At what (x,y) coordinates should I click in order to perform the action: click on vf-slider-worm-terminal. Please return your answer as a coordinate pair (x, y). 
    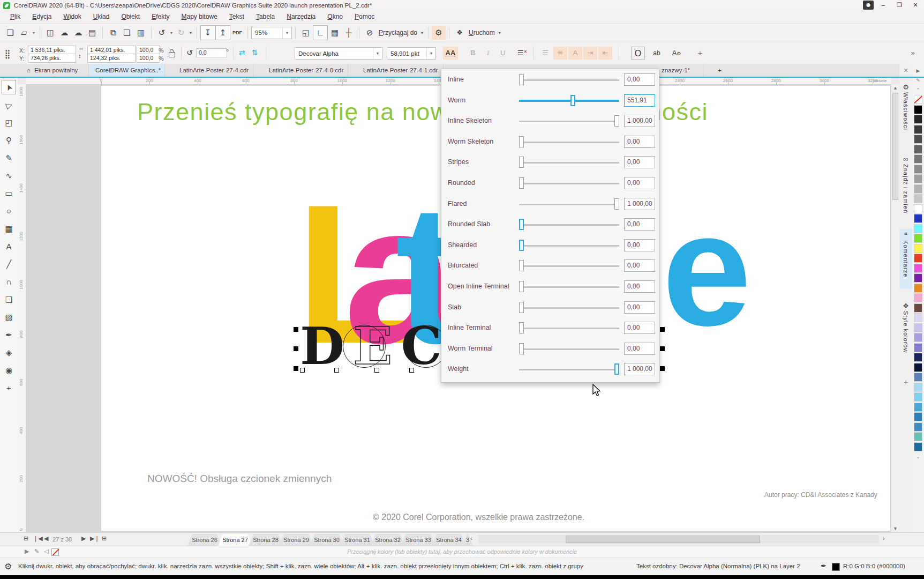
    Looking at the image, I should click on (569, 350).